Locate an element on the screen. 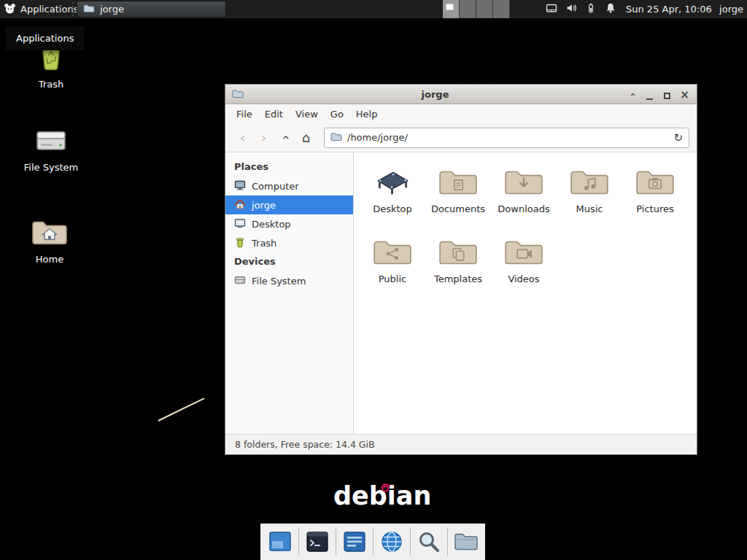 Image resolution: width=747 pixels, height=560 pixels. window-title: jorge is located at coordinates (435, 95).